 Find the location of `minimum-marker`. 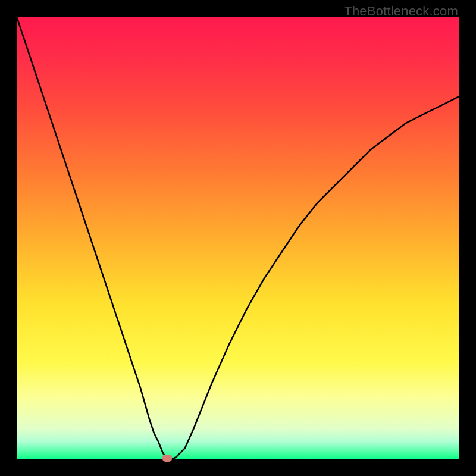

minimum-marker is located at coordinates (167, 458).